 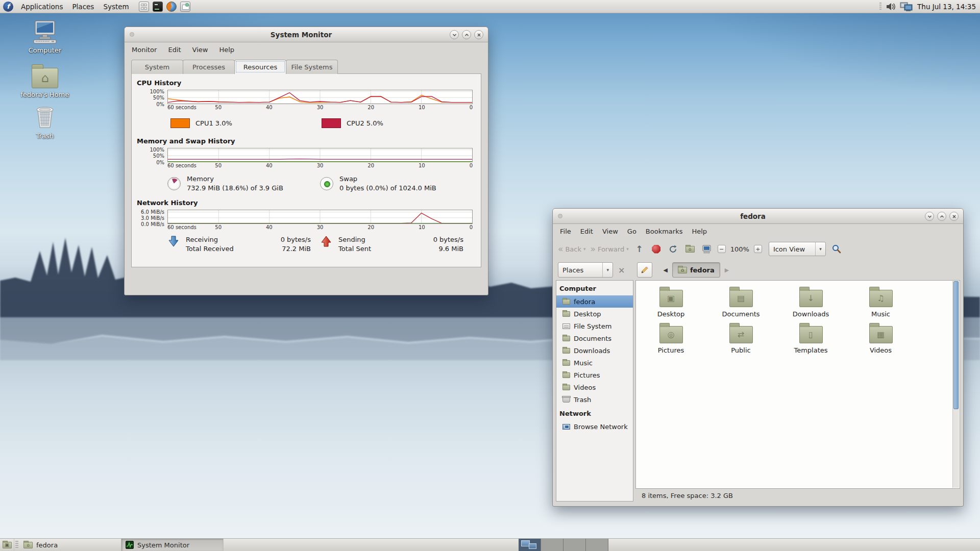 What do you see at coordinates (471, 107) in the screenshot?
I see `axis-tick-label: 0` at bounding box center [471, 107].